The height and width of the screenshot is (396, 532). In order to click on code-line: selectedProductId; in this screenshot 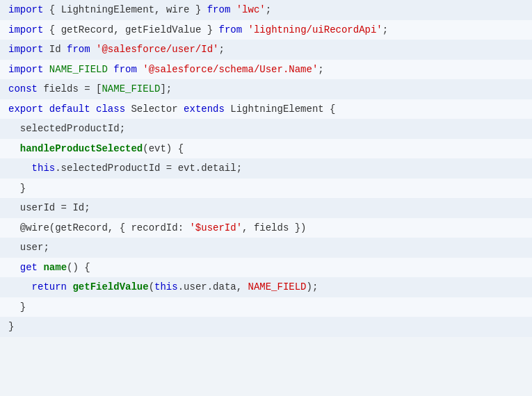, I will do `click(266, 129)`.